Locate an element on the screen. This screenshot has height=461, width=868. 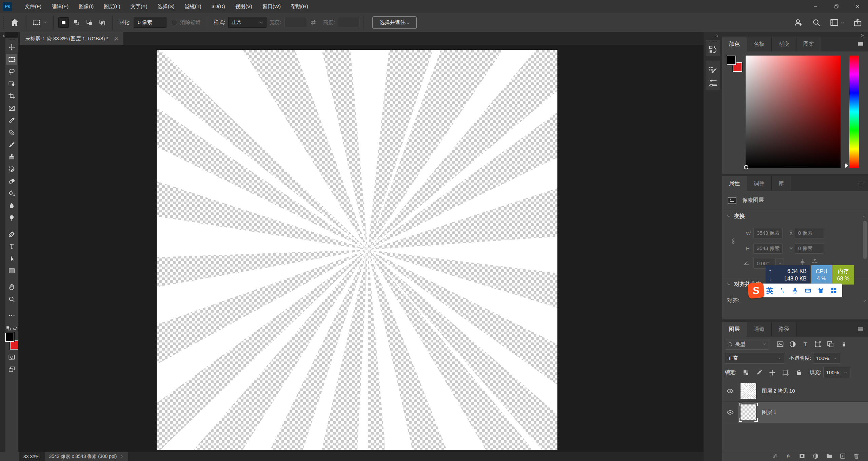
layer-style-icon: fx is located at coordinates (789, 456).